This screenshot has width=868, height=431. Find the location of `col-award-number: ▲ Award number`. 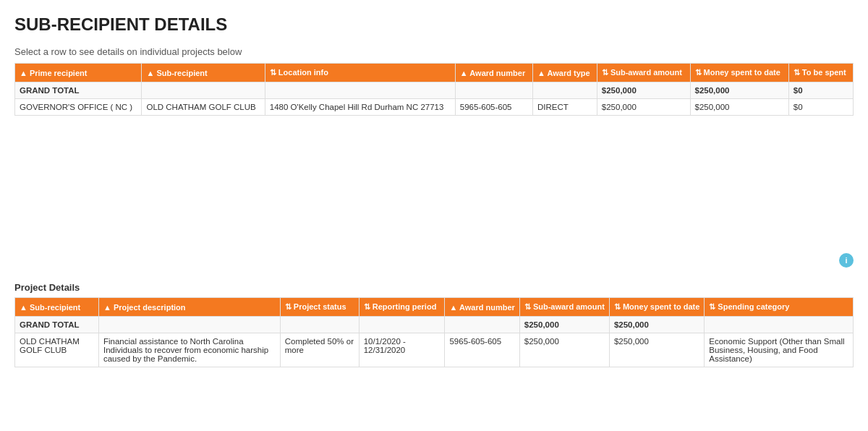

col-award-number: ▲ Award number is located at coordinates (493, 73).